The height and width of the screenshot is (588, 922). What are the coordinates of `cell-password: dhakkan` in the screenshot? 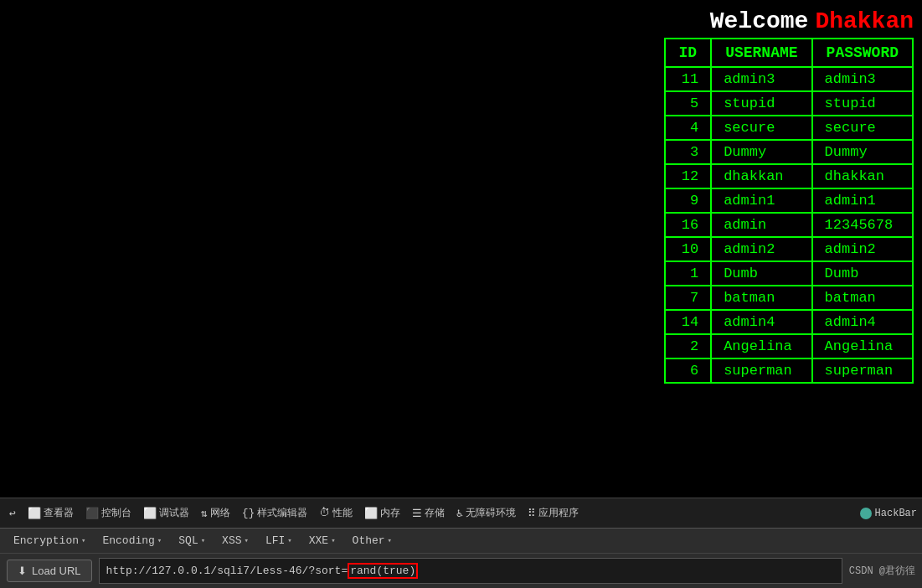 It's located at (863, 176).